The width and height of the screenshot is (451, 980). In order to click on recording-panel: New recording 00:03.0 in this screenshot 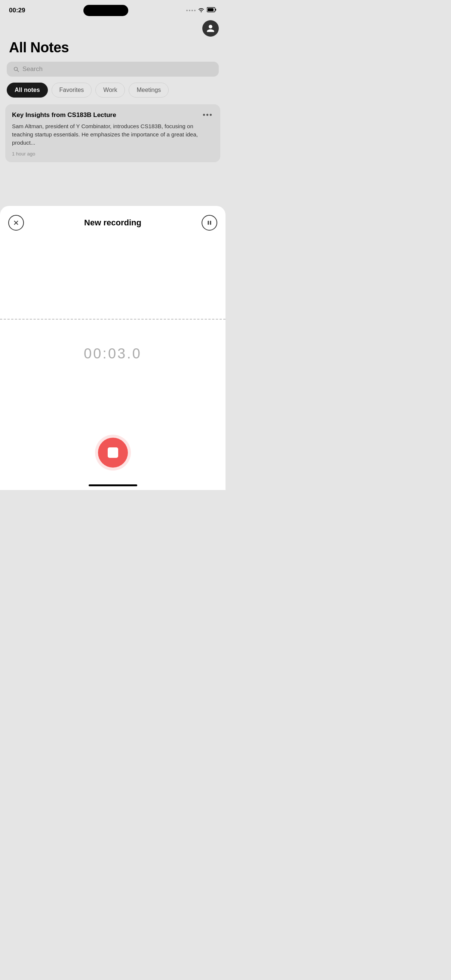, I will do `click(113, 348)`.